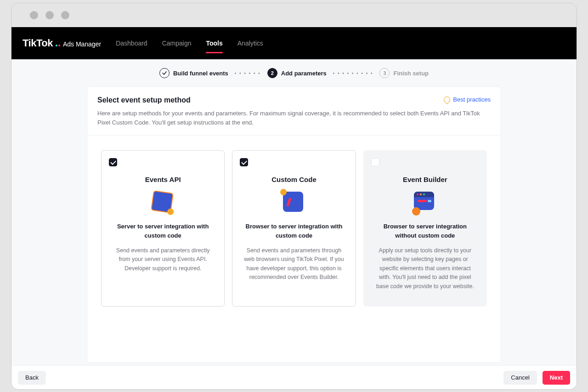 Image resolution: width=588 pixels, height=392 pixels. Describe the element at coordinates (294, 231) in the screenshot. I see `option-subtitle: Browser to server integration with custo…` at that location.